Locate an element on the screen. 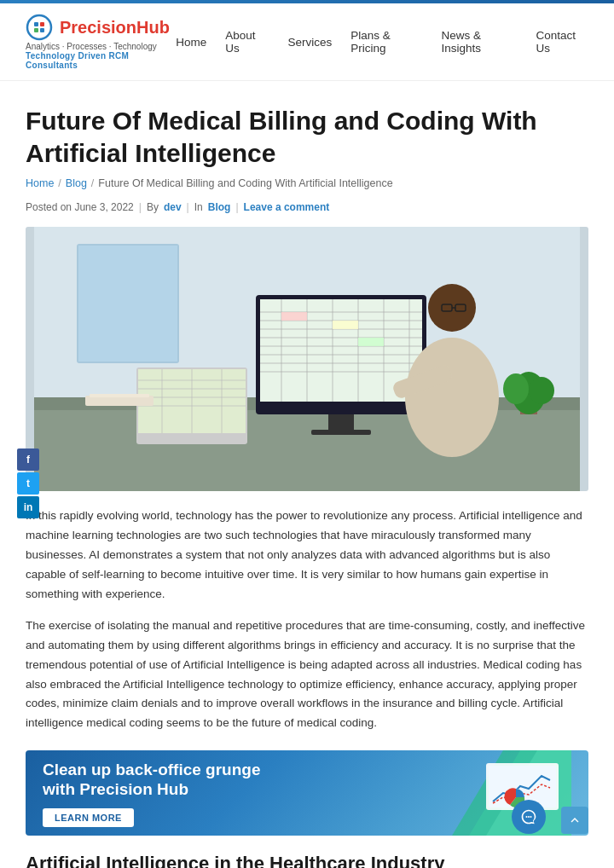  twitter-share-button: t is located at coordinates (28, 483).